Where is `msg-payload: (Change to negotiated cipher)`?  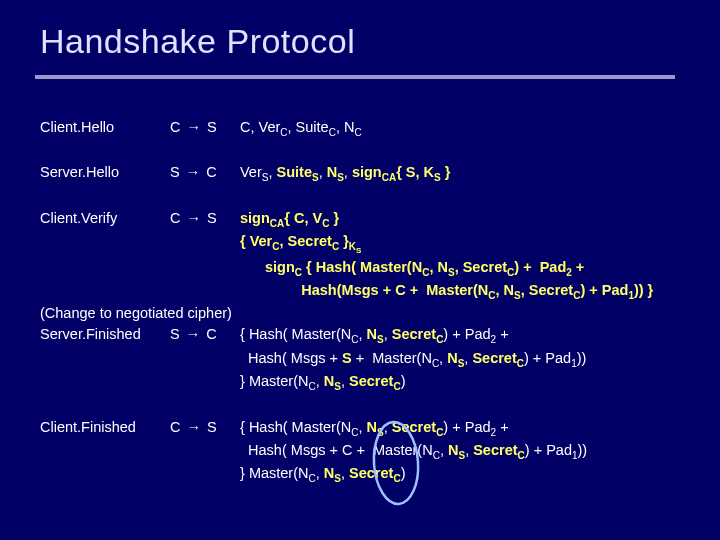 msg-payload: (Change to negotiated cipher) is located at coordinates (136, 314).